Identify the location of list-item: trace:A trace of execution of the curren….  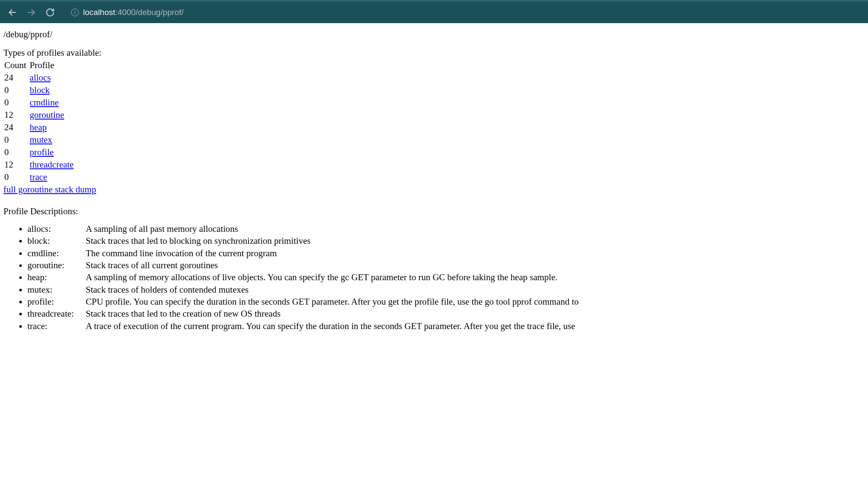
(446, 326).